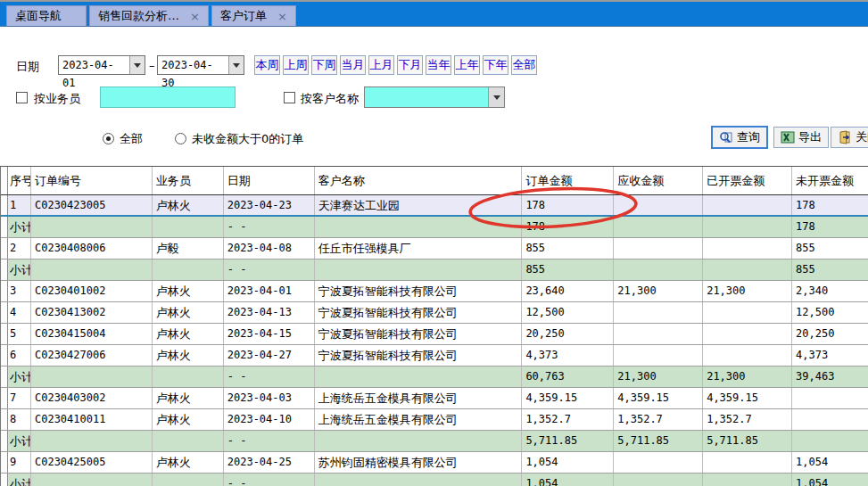  I want to click on cell-customer: 上海统岳五金模具有限公司, so click(419, 398).